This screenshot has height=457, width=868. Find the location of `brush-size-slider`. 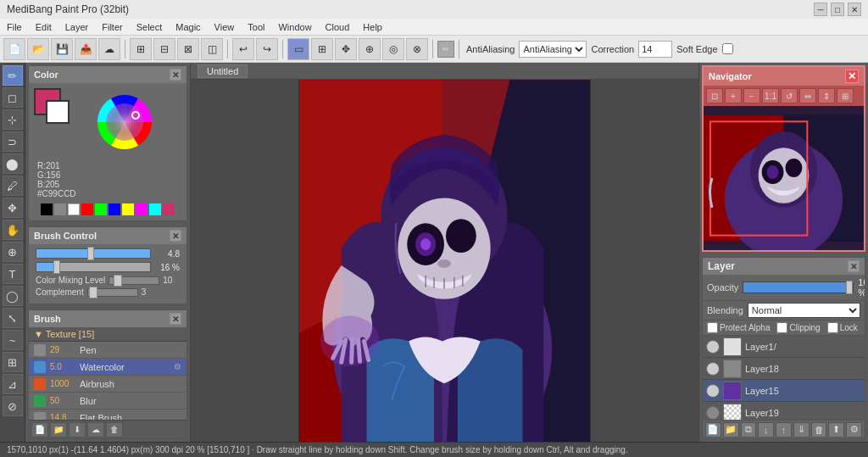

brush-size-slider is located at coordinates (93, 254).